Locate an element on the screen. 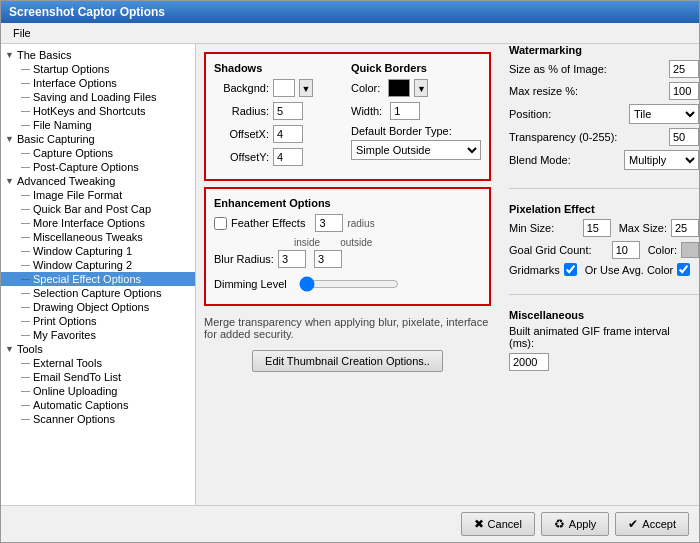  wm-position-row: Position: Tile Top Left Top Right Center… is located at coordinates (604, 114).